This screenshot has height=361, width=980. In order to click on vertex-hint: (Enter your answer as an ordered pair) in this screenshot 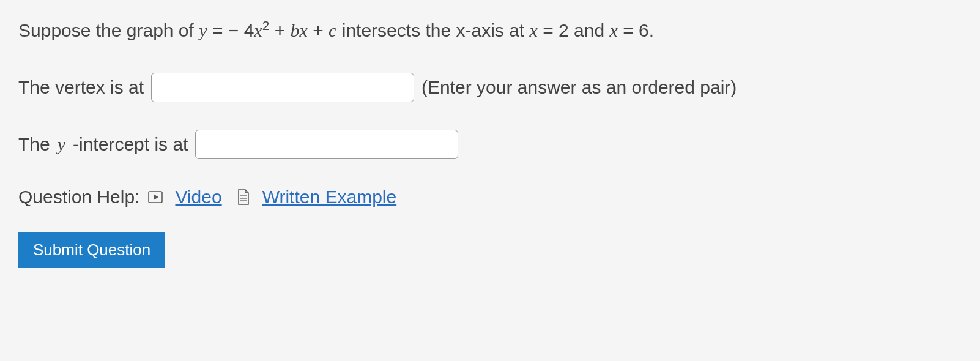, I will do `click(579, 87)`.